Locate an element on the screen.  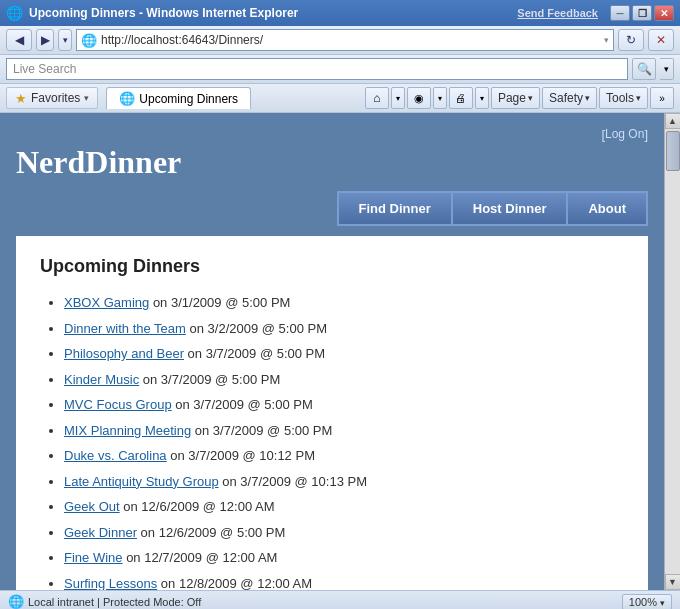
print-dropdown-button: ▾ is located at coordinates (482, 98).